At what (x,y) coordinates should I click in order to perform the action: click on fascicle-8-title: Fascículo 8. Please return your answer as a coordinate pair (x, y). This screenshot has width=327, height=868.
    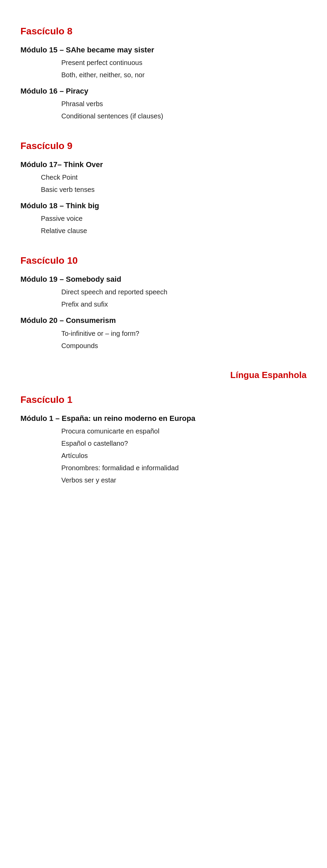
    Looking at the image, I should click on (164, 31).